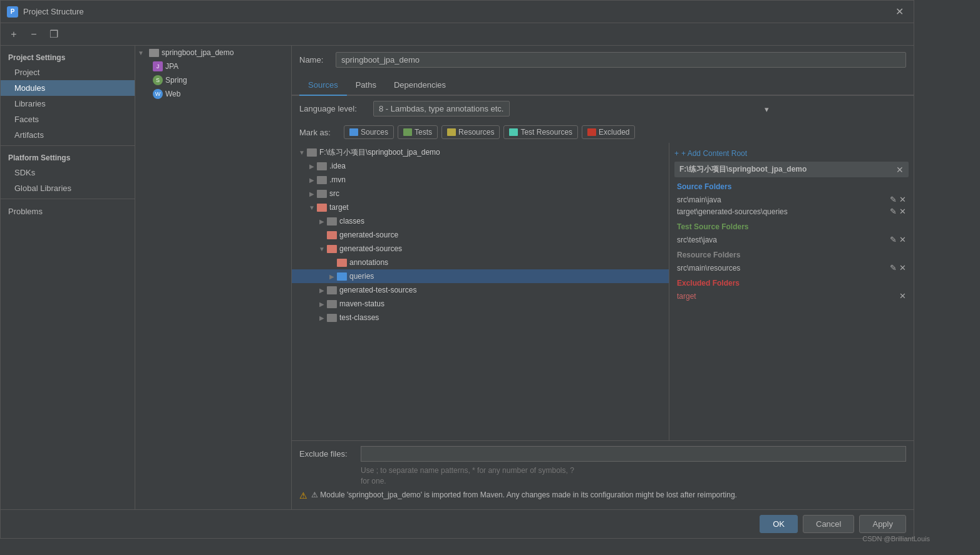 The height and width of the screenshot is (555, 980). Describe the element at coordinates (614, 132) in the screenshot. I see `mark-excluded-label: Excluded` at that location.